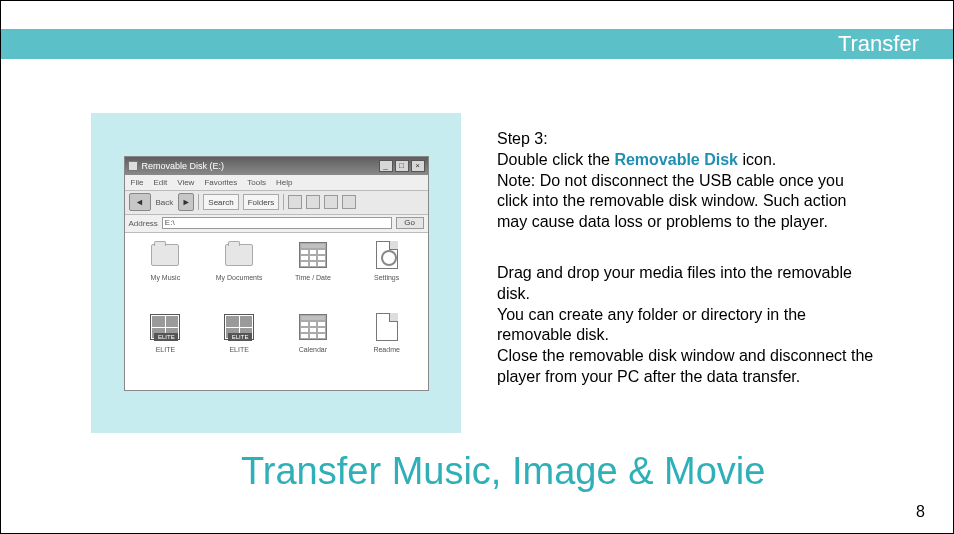  What do you see at coordinates (276, 224) in the screenshot?
I see `address-bar: Address E:\ Go` at bounding box center [276, 224].